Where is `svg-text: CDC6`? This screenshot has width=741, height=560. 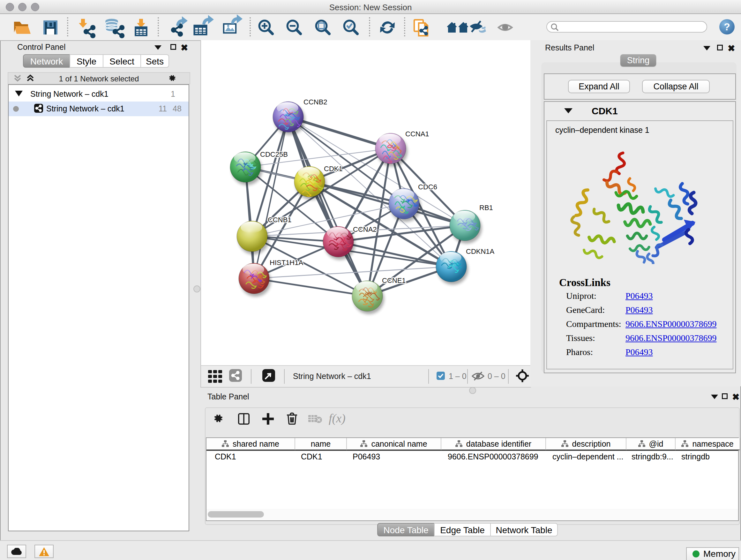 svg-text: CDC6 is located at coordinates (427, 187).